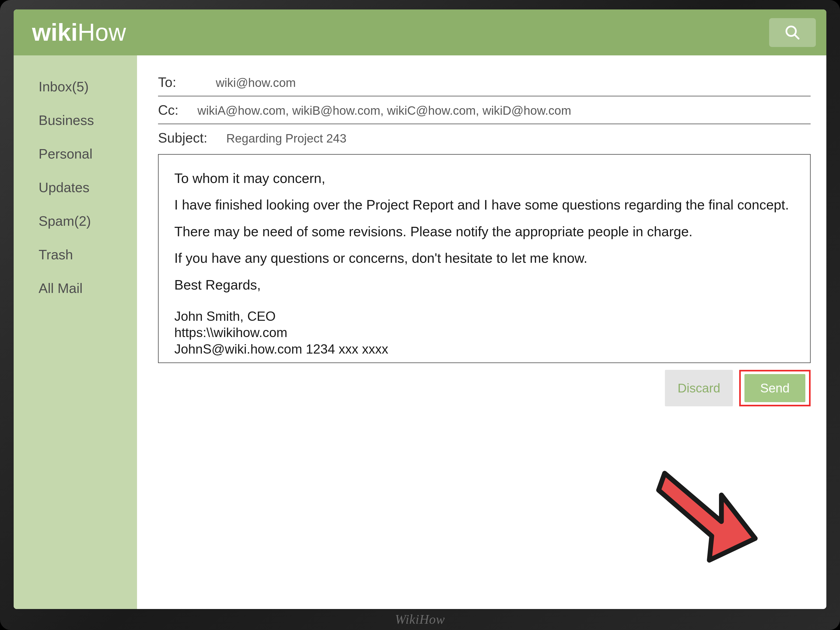 The height and width of the screenshot is (630, 840). I want to click on send-highlight-box: Send, so click(775, 388).